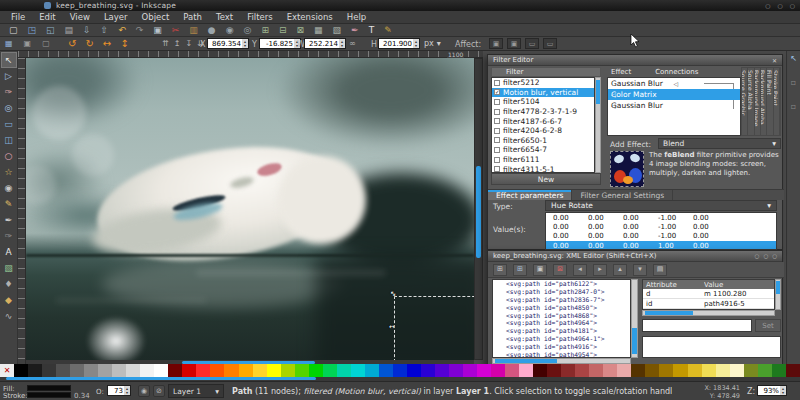 This screenshot has height=400, width=800. What do you see at coordinates (794, 83) in the screenshot?
I see `snap-bbox-icon: ▫` at bounding box center [794, 83].